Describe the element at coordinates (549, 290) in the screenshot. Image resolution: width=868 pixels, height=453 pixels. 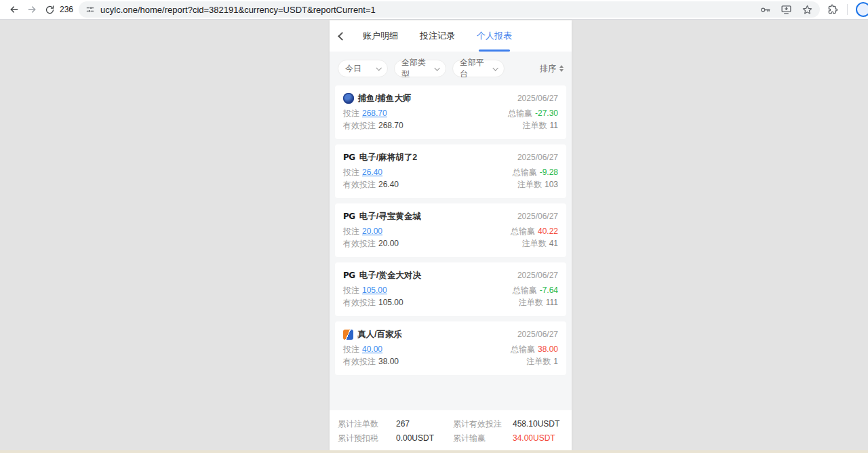
I see `winloss-value: -7.64` at that location.